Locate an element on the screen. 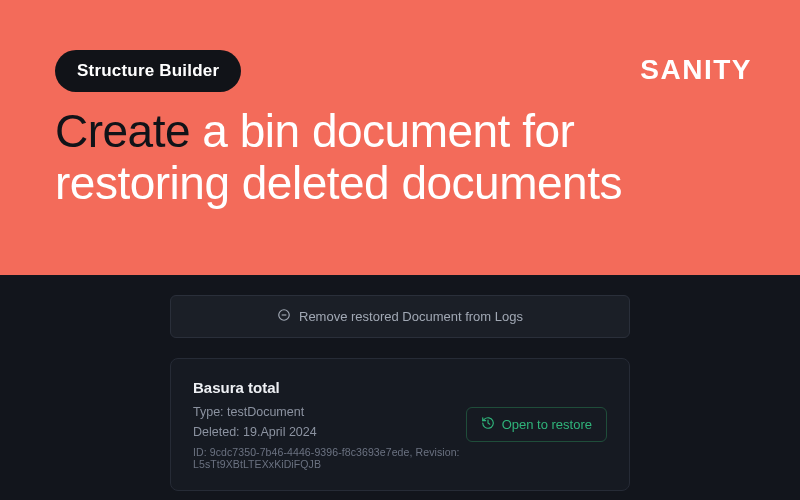 The width and height of the screenshot is (800, 500). document-id-revision: ID: 9cdc7350-7b46-4446-9396-f8c3693e7ede… is located at coordinates (330, 458).